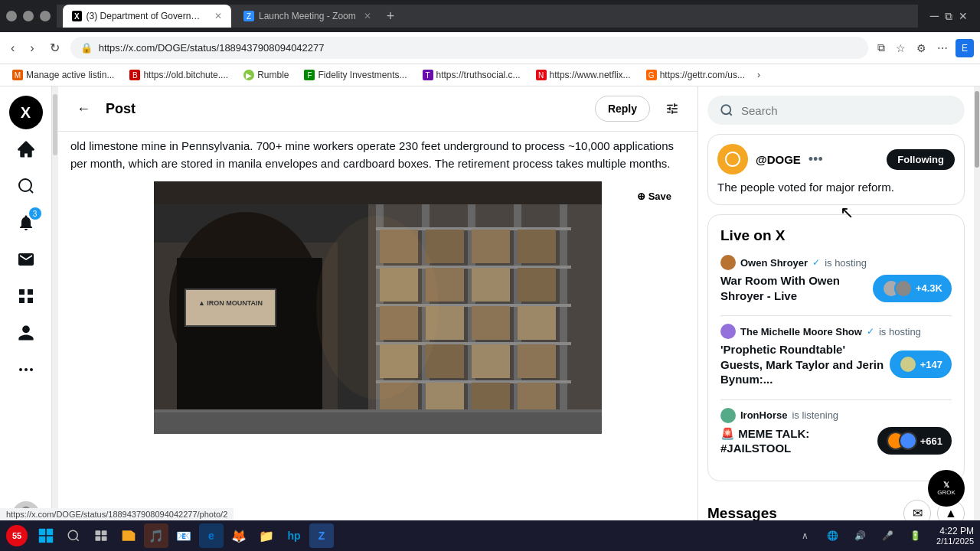 This screenshot has height=551, width=980. Describe the element at coordinates (179, 75) in the screenshot. I see `bookmark-bitchute: B https://old.bitchute....` at that location.